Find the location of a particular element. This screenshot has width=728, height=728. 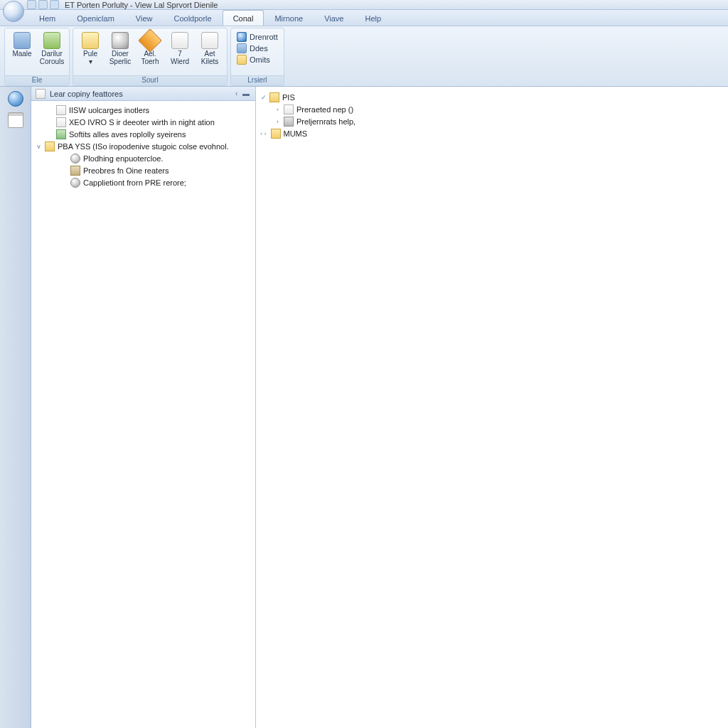

ribbon-small-button: Drenrott is located at coordinates (257, 37).